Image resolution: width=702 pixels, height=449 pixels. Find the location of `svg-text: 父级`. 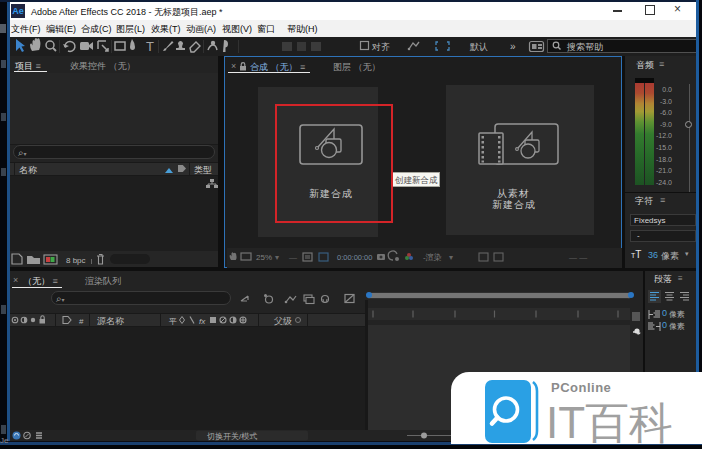

svg-text: 父级 is located at coordinates (283, 321).